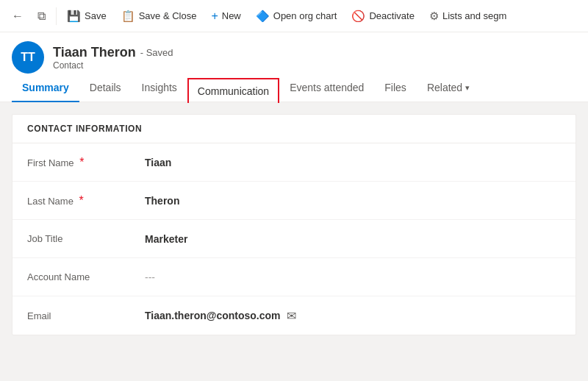 This screenshot has width=588, height=381. Describe the element at coordinates (353, 201) in the screenshot. I see `value-last-name: Theron` at that location.